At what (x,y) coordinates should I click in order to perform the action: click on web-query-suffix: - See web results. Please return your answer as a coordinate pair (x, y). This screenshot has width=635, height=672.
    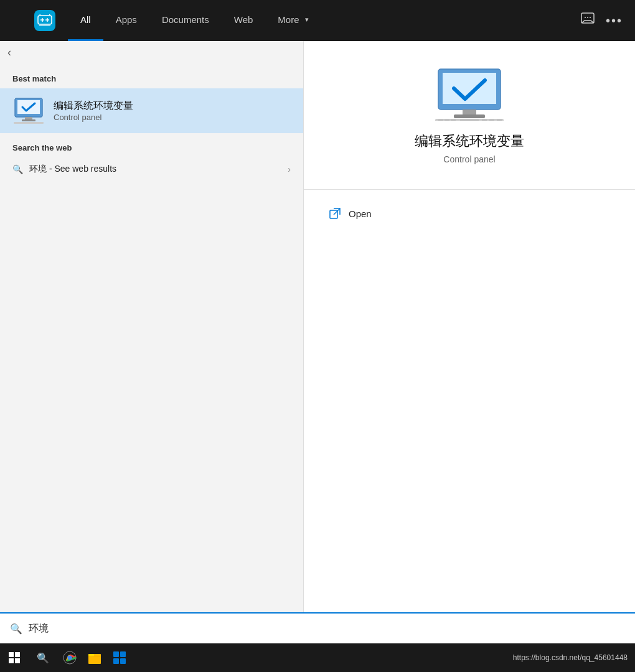
    Looking at the image, I should click on (82, 169).